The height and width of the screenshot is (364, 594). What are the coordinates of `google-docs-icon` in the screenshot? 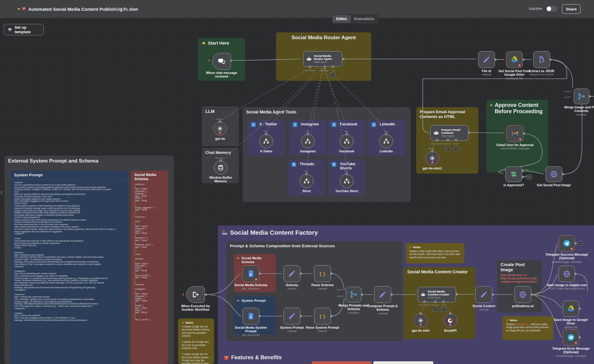 It's located at (251, 274).